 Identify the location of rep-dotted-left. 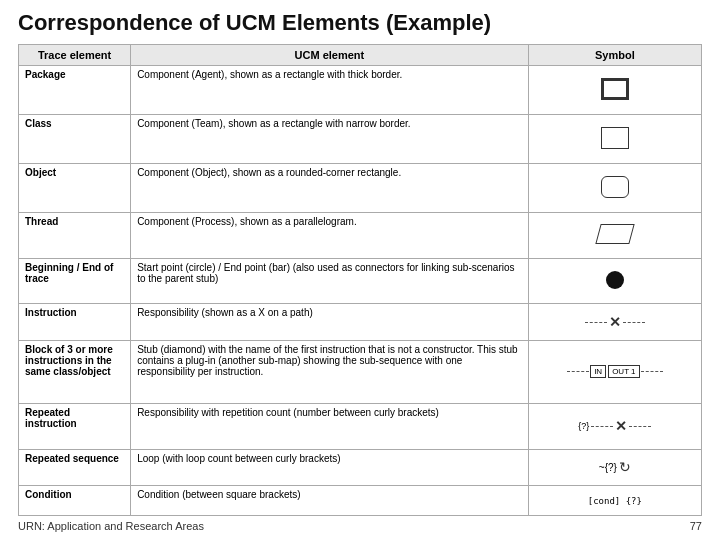
(602, 426).